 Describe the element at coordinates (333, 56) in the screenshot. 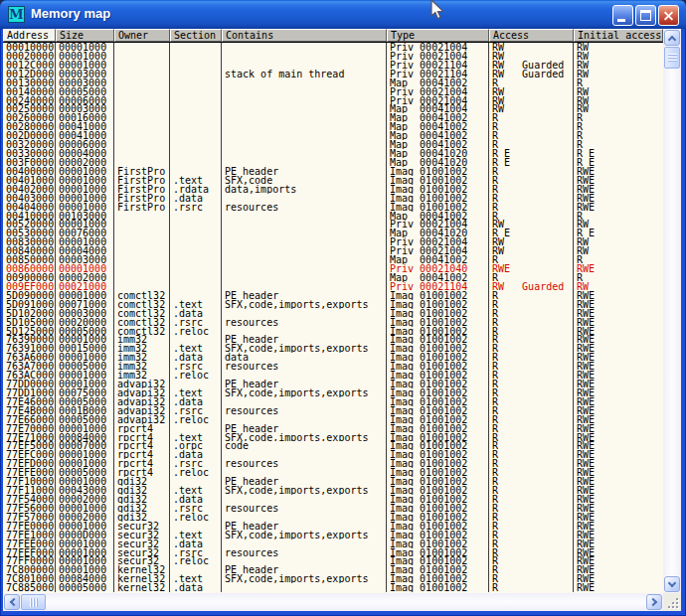

I see `table-row: 0002000000001000Priv 00021004RWRW` at that location.